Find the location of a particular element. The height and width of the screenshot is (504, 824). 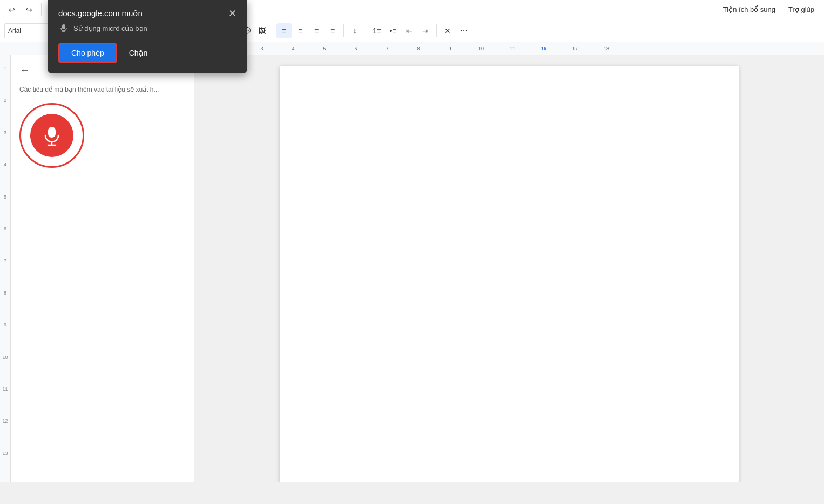

font-name: Arial is located at coordinates (15, 31).